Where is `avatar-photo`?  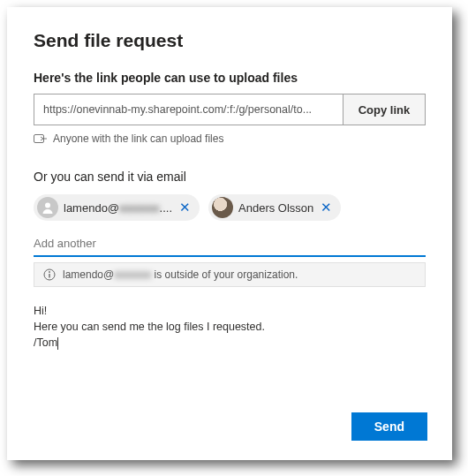
avatar-photo is located at coordinates (223, 208).